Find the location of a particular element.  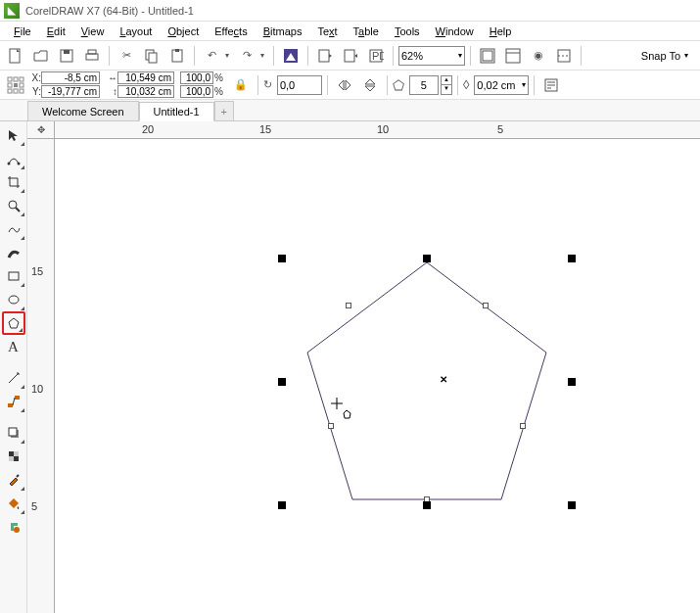

shape-tool is located at coordinates (14, 159).